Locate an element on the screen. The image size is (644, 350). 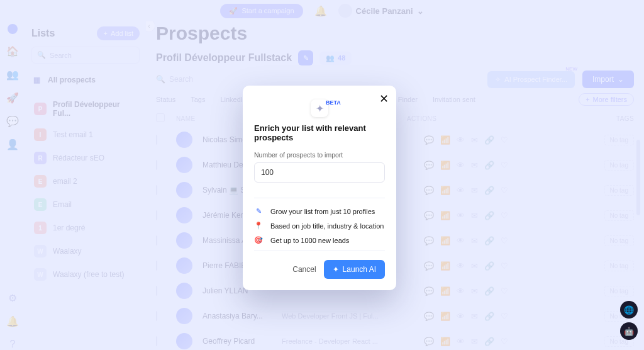
enrich-modal: ✕ ✦ BETA Enrich your list with relevant … is located at coordinates (319, 188).